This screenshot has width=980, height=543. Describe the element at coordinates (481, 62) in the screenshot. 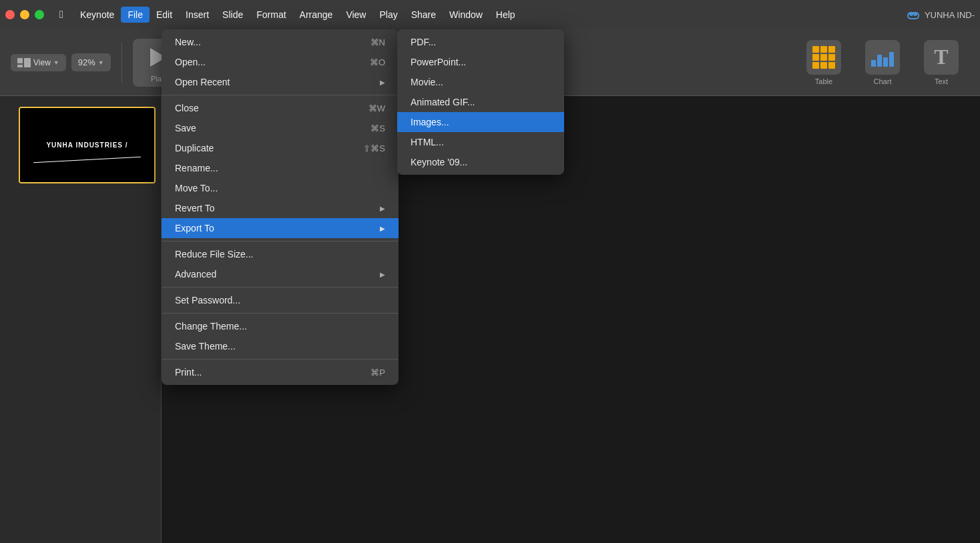

I see `export-powerpoint: PowerPoint...` at that location.